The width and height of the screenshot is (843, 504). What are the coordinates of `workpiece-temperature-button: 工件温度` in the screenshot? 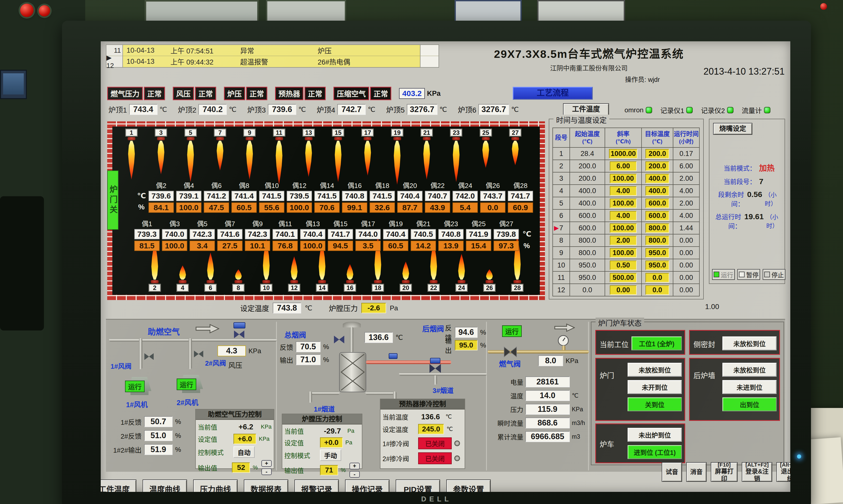 It's located at (586, 109).